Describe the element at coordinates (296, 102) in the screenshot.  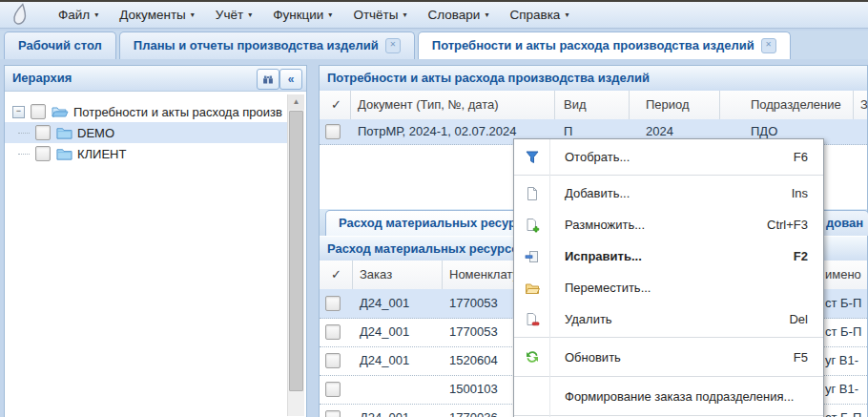
I see `scroll-up-icon: ▲` at that location.